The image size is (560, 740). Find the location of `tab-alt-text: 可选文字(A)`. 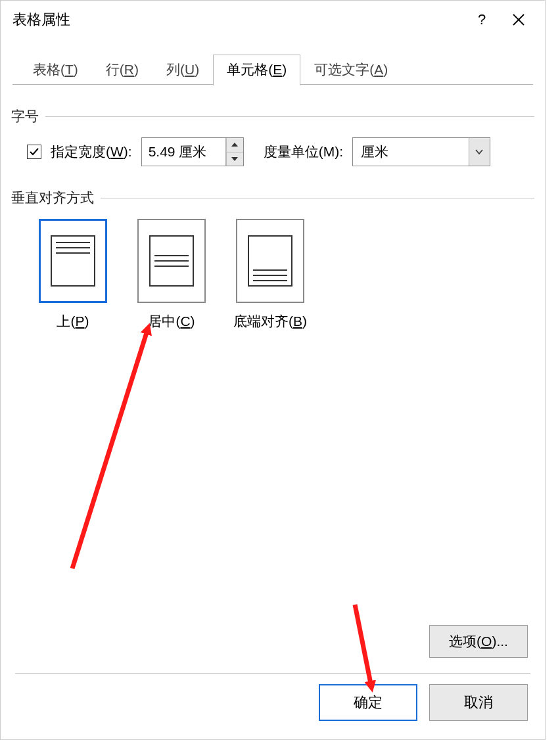

tab-alt-text: 可选文字(A) is located at coordinates (351, 70).